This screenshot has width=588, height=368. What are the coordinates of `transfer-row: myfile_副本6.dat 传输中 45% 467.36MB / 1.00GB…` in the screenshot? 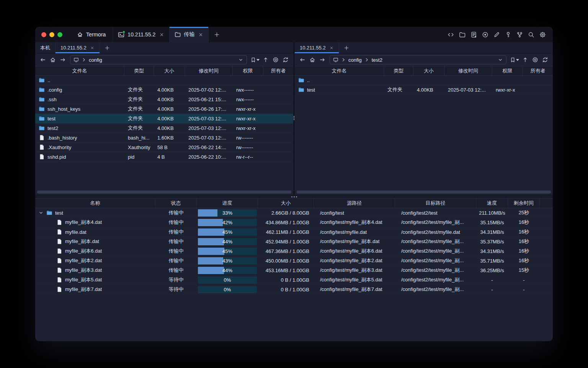 It's located at (294, 251).